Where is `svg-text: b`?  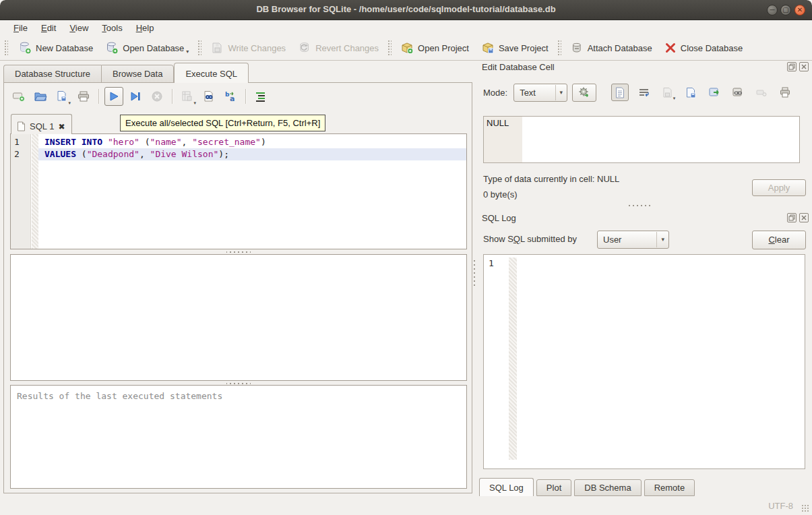
svg-text: b is located at coordinates (228, 94).